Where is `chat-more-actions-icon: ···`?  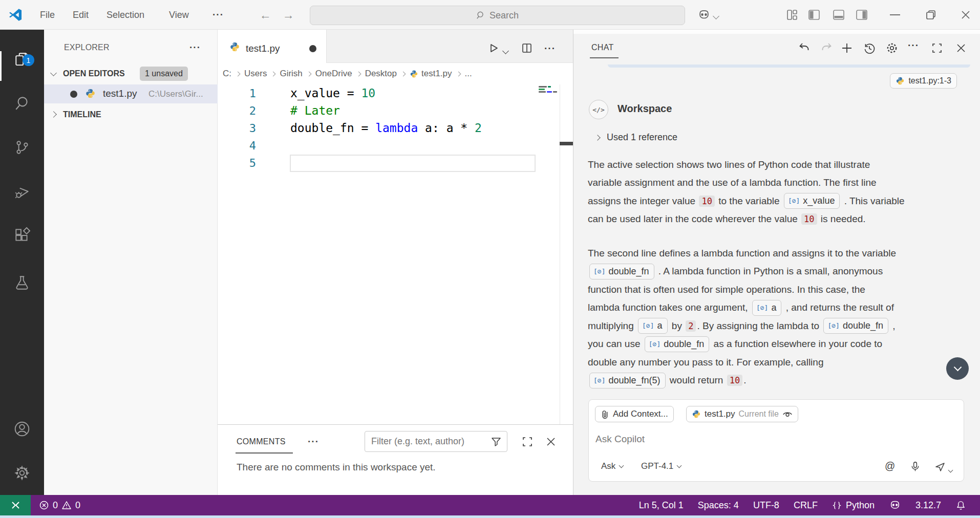 chat-more-actions-icon: ··· is located at coordinates (914, 47).